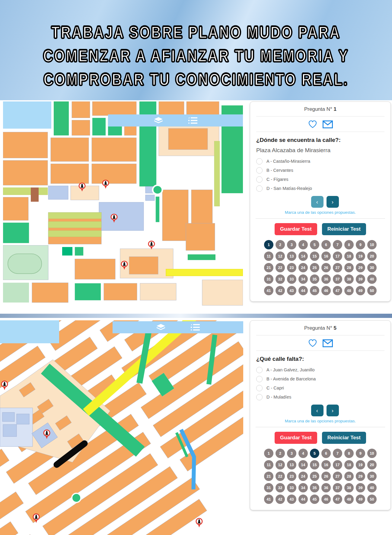 This screenshot has width=392, height=535. What do you see at coordinates (326, 268) in the screenshot?
I see `question-number-26: 26` at bounding box center [326, 268].